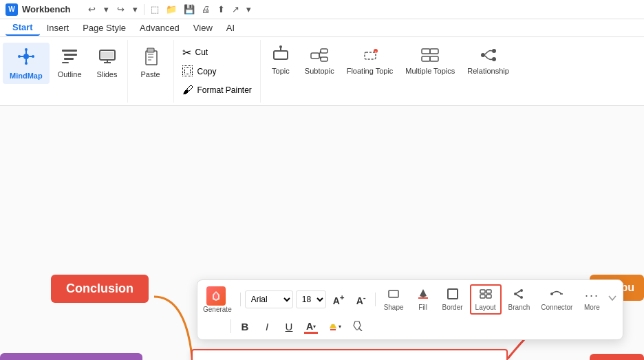  What do you see at coordinates (486, 295) in the screenshot?
I see `layout-icon` at bounding box center [486, 295].